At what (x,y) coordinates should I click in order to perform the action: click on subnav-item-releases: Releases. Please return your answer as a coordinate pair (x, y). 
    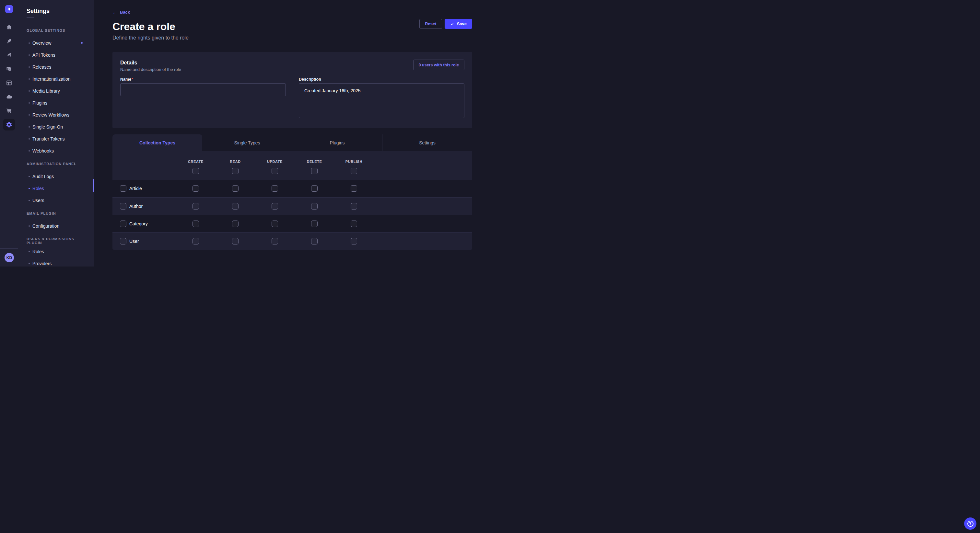
    Looking at the image, I should click on (57, 67).